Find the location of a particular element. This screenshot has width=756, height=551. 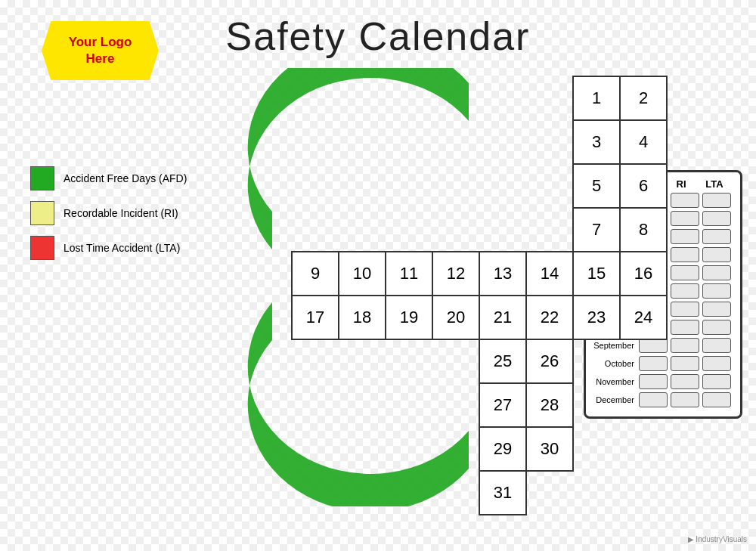

cal-day-17: 17 is located at coordinates (315, 317).